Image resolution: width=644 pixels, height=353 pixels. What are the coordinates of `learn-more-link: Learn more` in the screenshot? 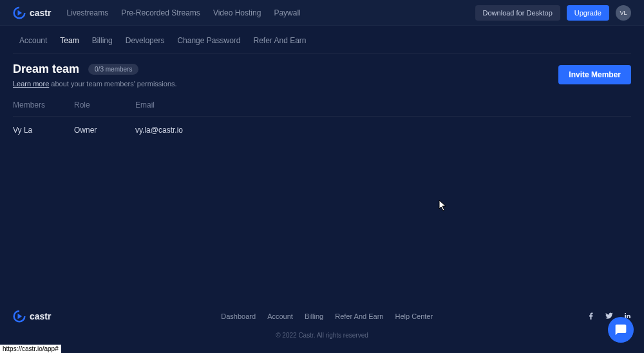 It's located at (31, 84).